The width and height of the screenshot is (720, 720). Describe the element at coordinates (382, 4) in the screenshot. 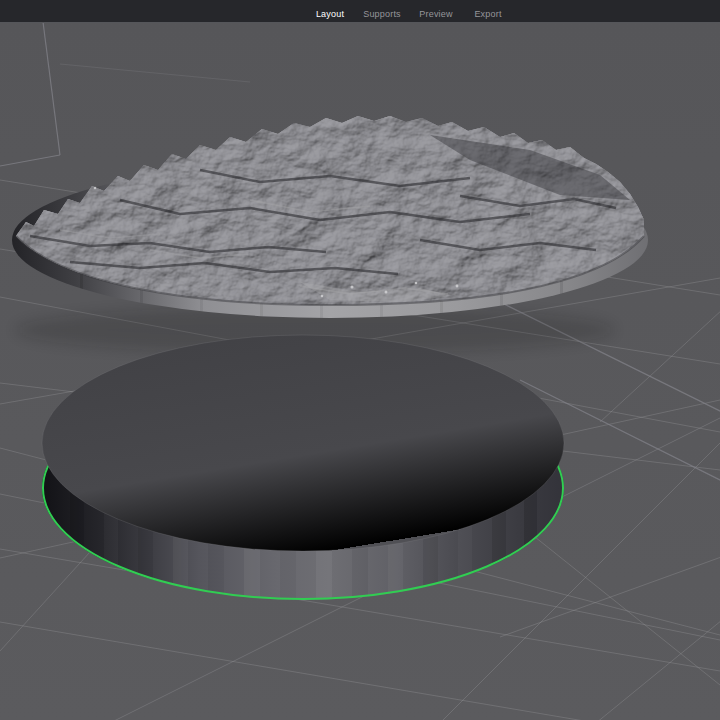

I see `supports-icon` at that location.